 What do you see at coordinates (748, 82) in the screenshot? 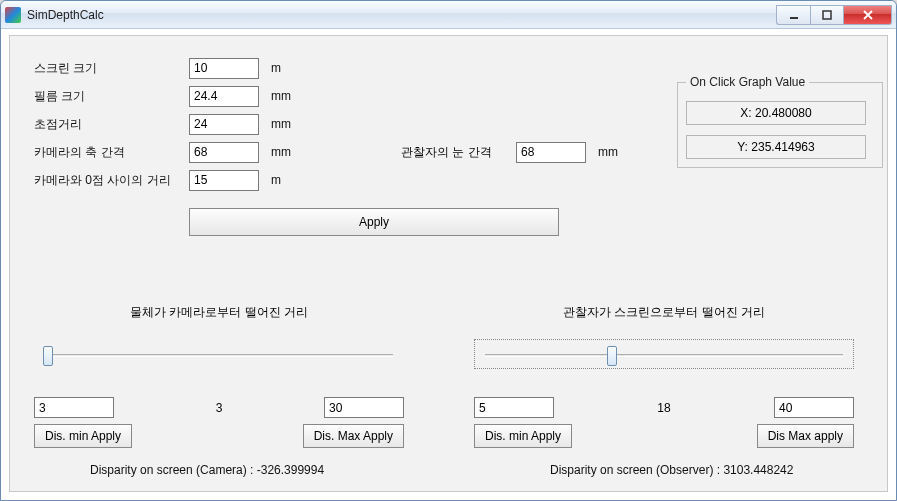
I see `group-title: On Click Graph Value` at bounding box center [748, 82].